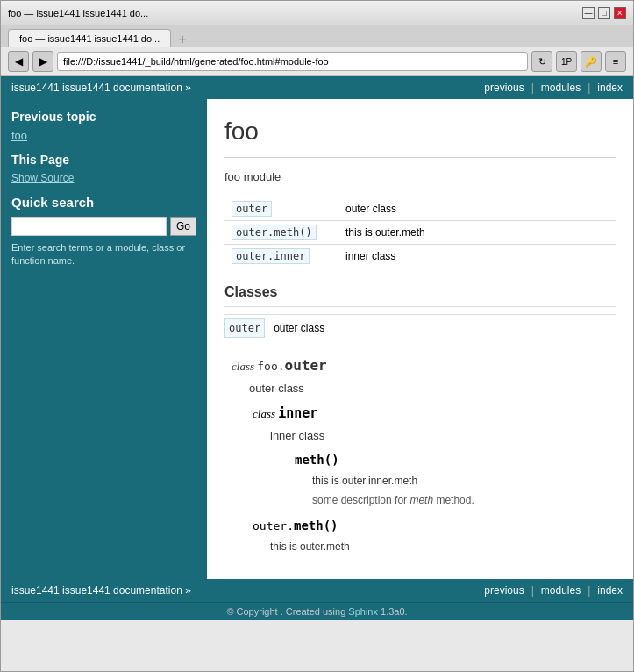 The width and height of the screenshot is (634, 672). I want to click on class-outer-sig: class foo.outer, so click(424, 366).